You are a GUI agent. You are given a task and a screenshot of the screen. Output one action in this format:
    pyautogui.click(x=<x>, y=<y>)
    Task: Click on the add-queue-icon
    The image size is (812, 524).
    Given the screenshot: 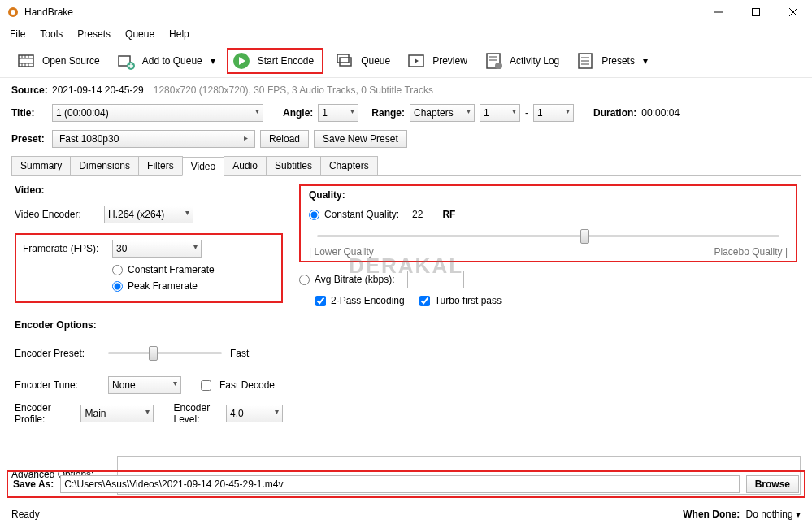 What is the action you would take?
    pyautogui.click(x=126, y=61)
    